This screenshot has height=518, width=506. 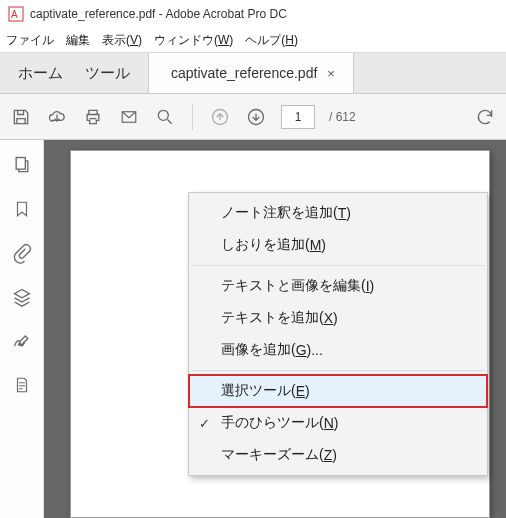 What do you see at coordinates (338, 286) in the screenshot?
I see `menu-edit-text-image: テキストと画像を編集(I)` at bounding box center [338, 286].